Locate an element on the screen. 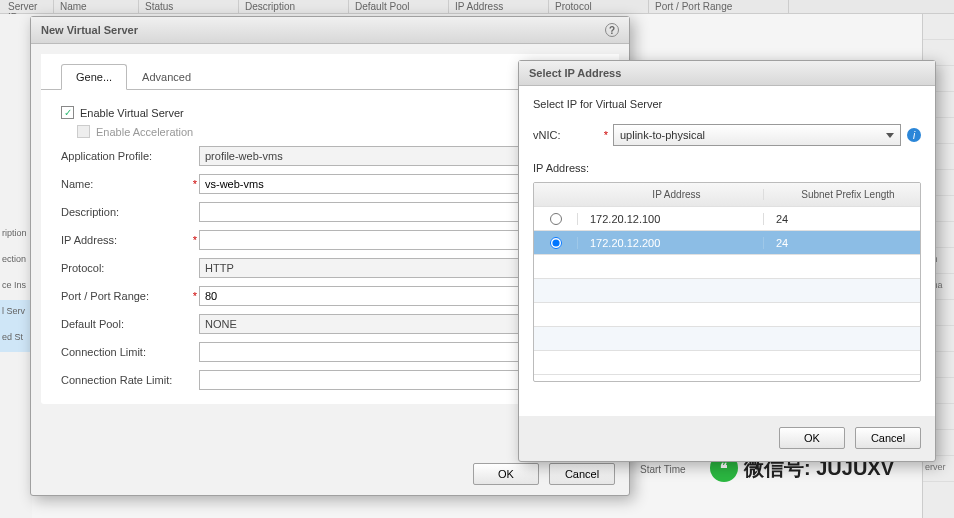  port-label: Port / Port Range: is located at coordinates (126, 296).